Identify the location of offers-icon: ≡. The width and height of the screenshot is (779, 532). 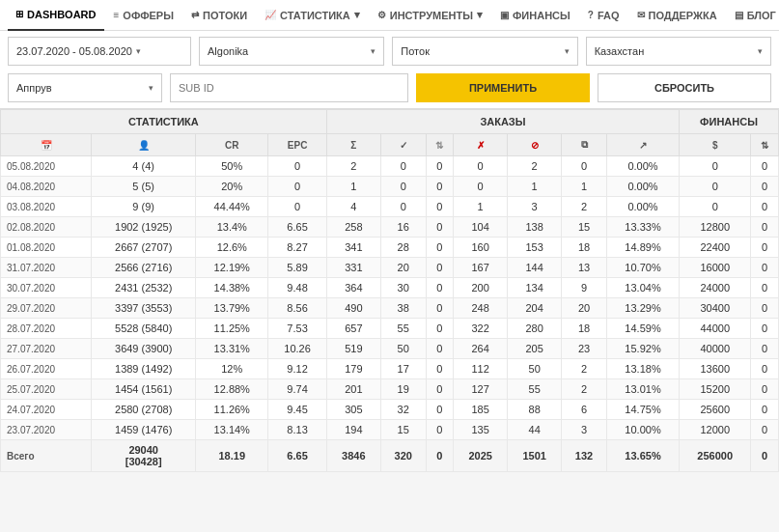
(117, 15).